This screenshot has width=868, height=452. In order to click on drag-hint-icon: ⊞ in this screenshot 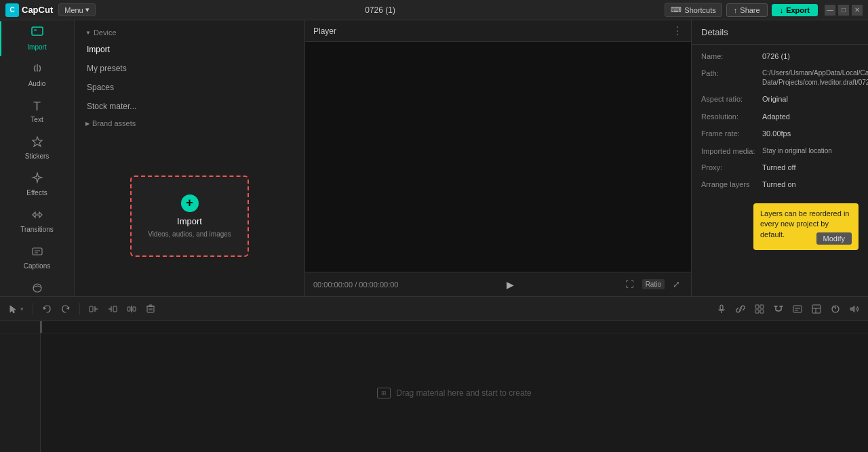, I will do `click(384, 393)`.